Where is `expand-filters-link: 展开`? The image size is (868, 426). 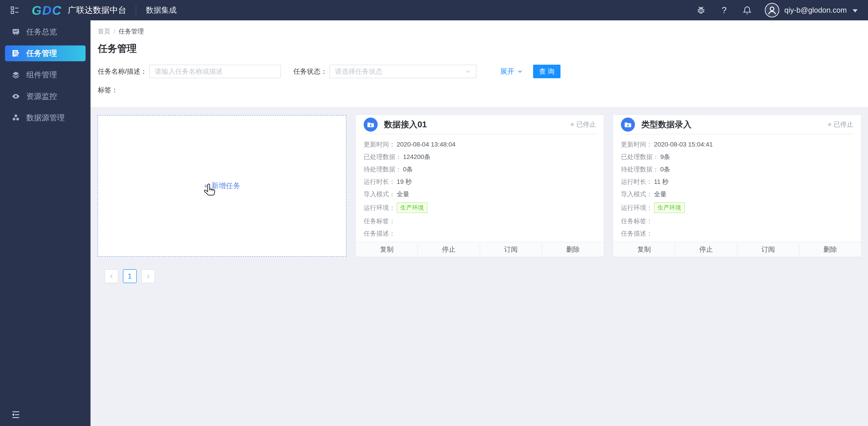
expand-filters-link: 展开 is located at coordinates (512, 71).